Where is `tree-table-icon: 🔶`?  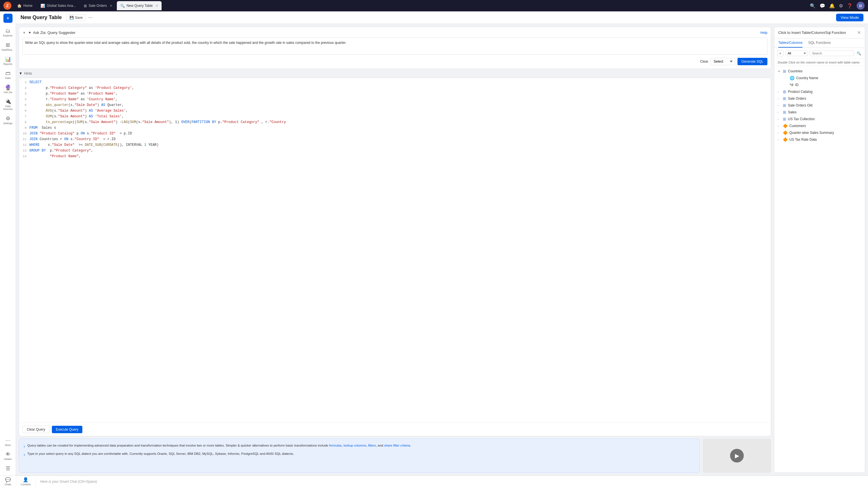
tree-table-icon: 🔶 is located at coordinates (785, 139).